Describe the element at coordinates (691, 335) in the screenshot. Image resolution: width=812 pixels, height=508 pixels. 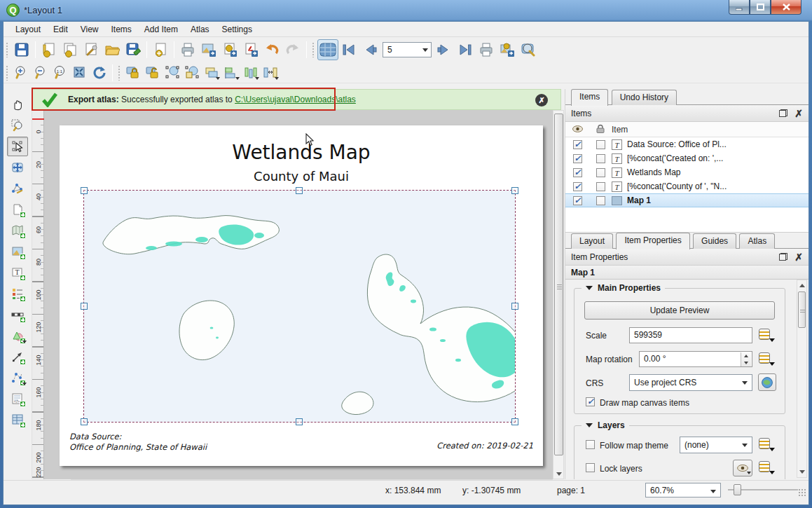
I see `scale-input: 599359` at that location.